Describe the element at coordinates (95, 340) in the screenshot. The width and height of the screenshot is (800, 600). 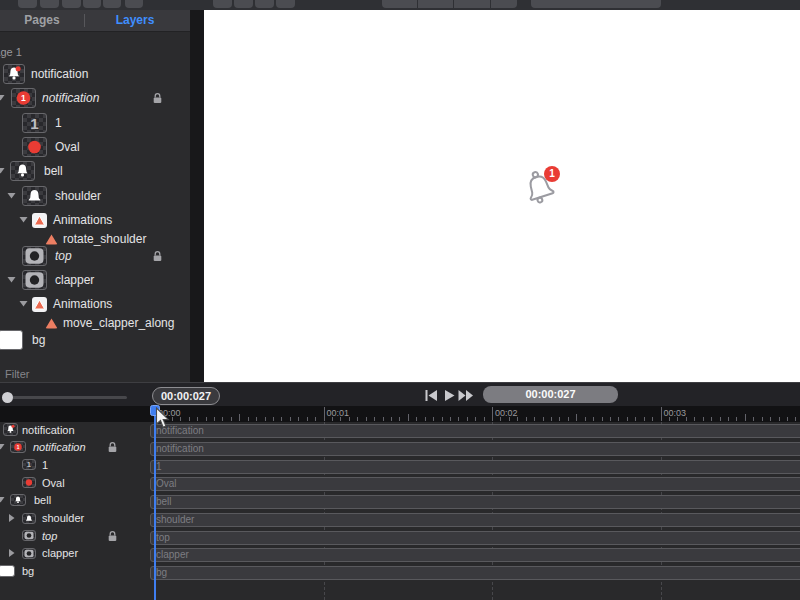
I see `layer-tree-row-bg: bg` at that location.